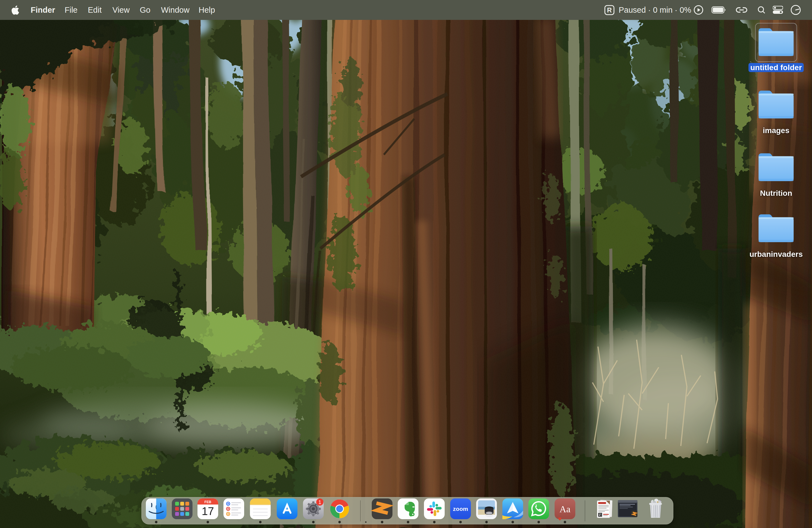  I want to click on svg-text: 17, so click(208, 511).